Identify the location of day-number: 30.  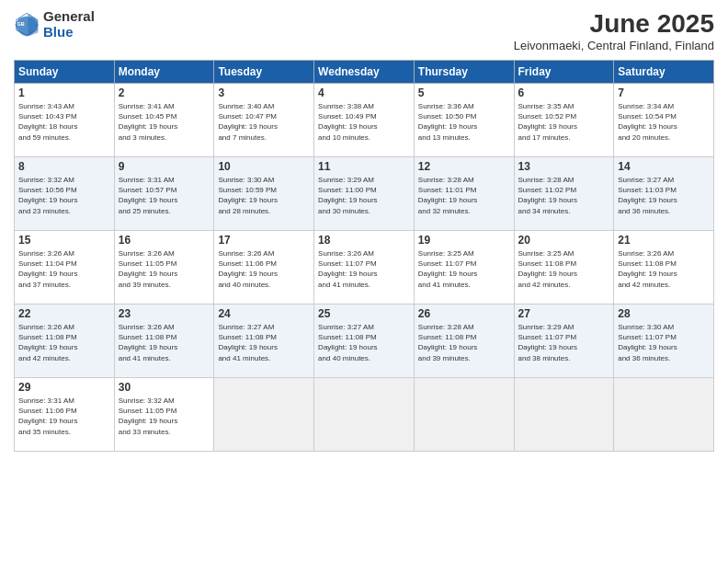
(165, 387).